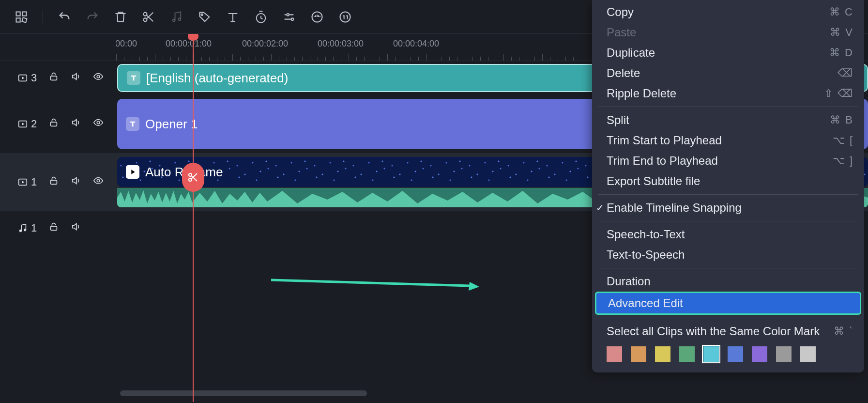  I want to click on ruler-label: 00:00, so click(127, 44).